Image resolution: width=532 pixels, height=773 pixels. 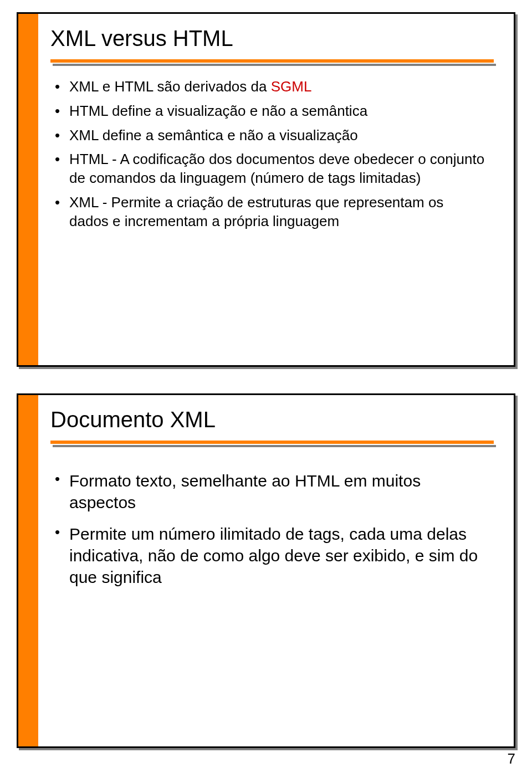 What do you see at coordinates (270, 136) in the screenshot?
I see `bullet-item: XML define a semântica e não a visualiza…` at bounding box center [270, 136].